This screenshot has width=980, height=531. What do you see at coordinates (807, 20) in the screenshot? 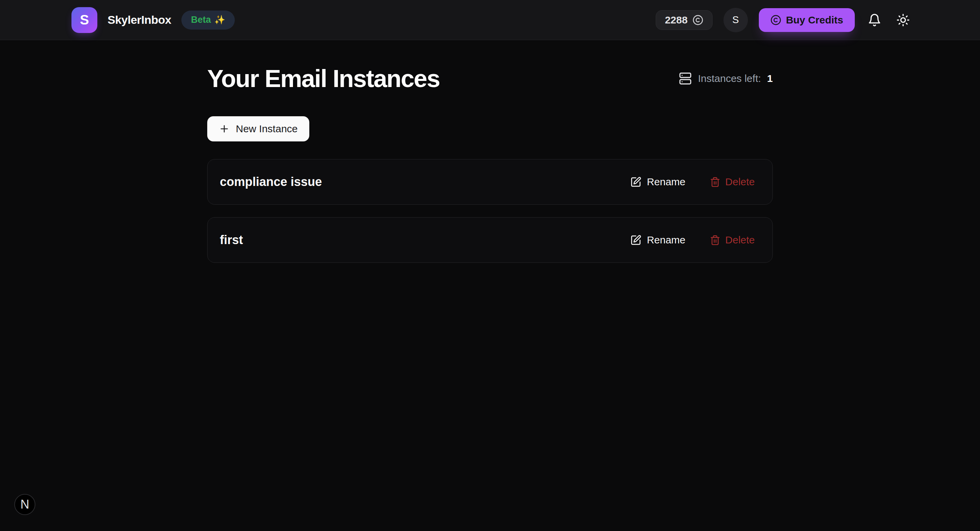
I see `buy-credits-button: Buy Credits` at bounding box center [807, 20].